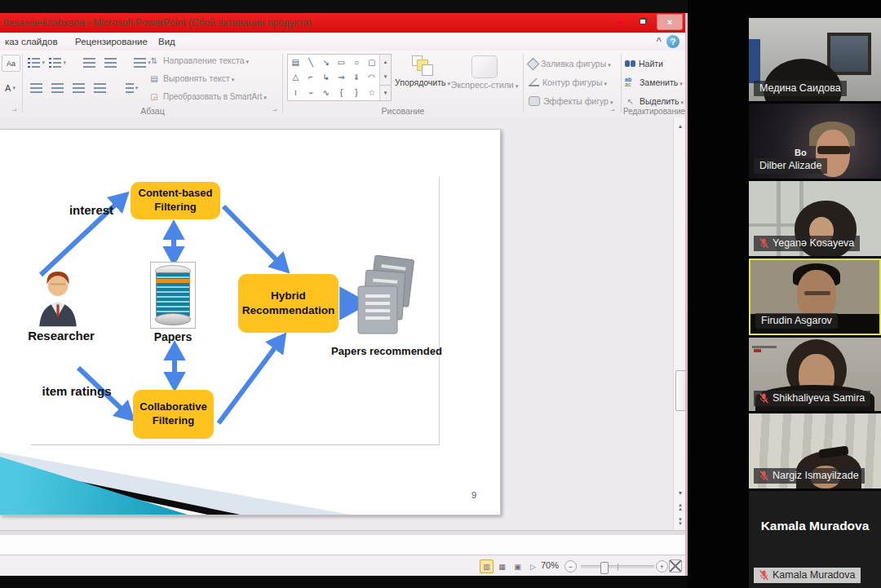 The image size is (881, 588). I want to click on group-drawing: ▤╲↘▭○▢△⌐↳⇒⇓◠≀⌣∿{}☆ ▲▼▼ Упорядочить Экспр…, so click(403, 84).